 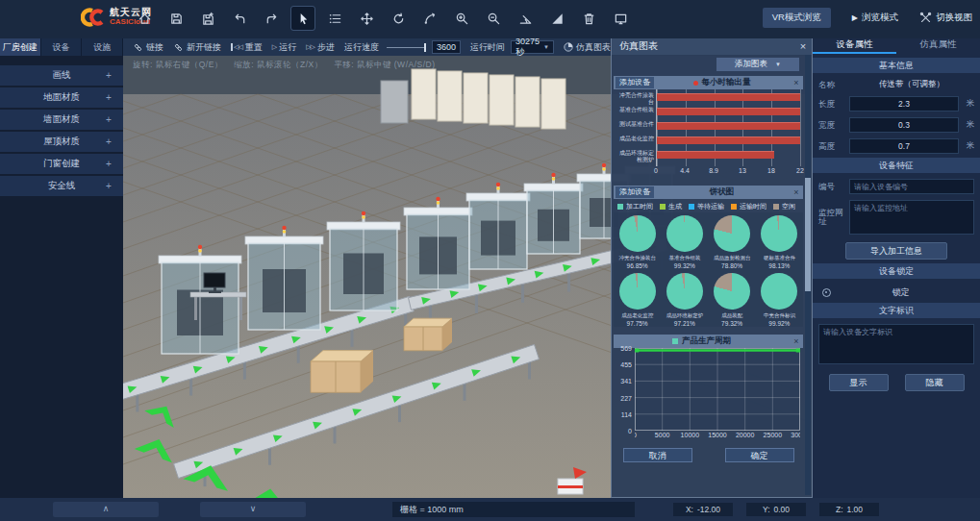 What do you see at coordinates (106, 509) in the screenshot?
I see `layer-up-button: ∧` at bounding box center [106, 509].